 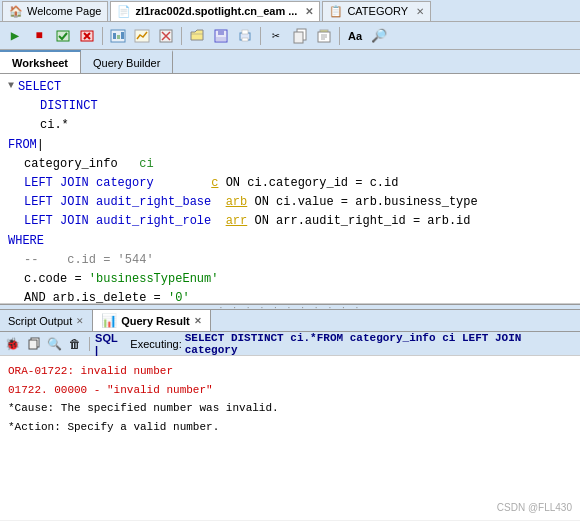 What do you see at coordinates (237, 222) in the screenshot?
I see `alias-arr: arr` at bounding box center [237, 222].